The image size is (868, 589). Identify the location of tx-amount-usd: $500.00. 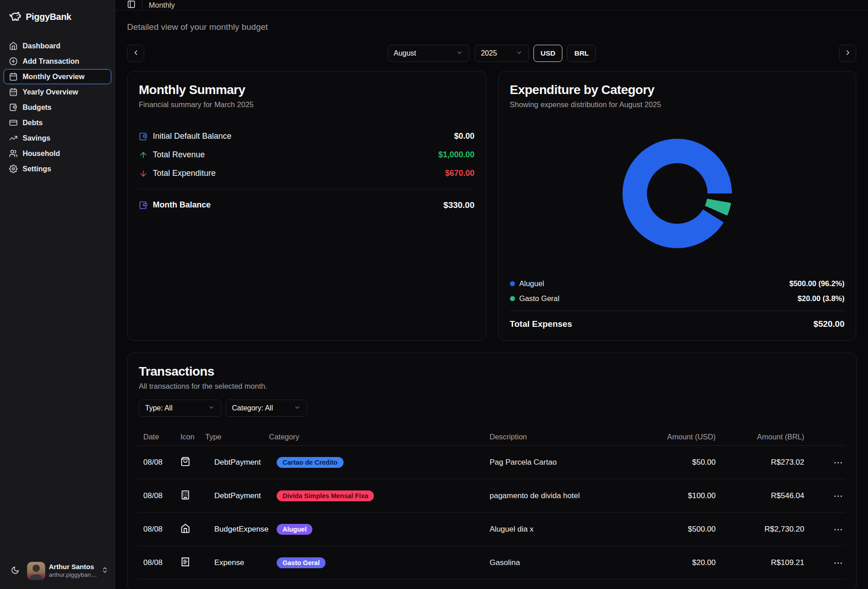
(670, 529).